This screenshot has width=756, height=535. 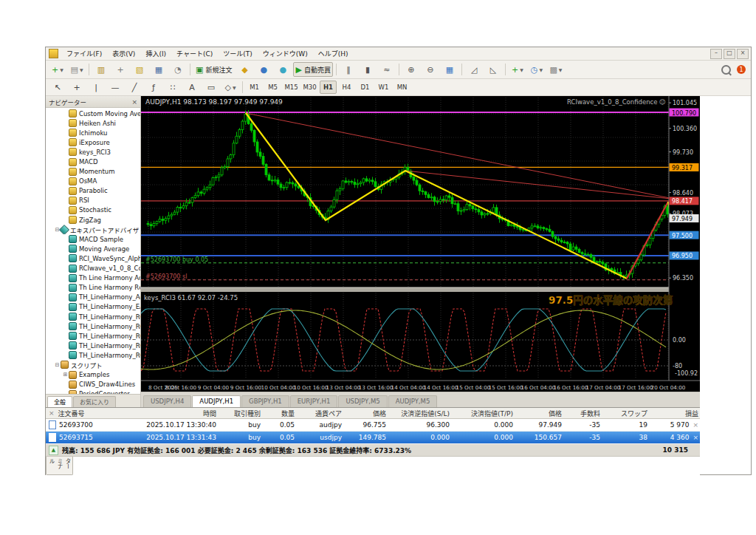 What do you see at coordinates (134, 102) in the screenshot?
I see `navigator-close-icon: ×` at bounding box center [134, 102].